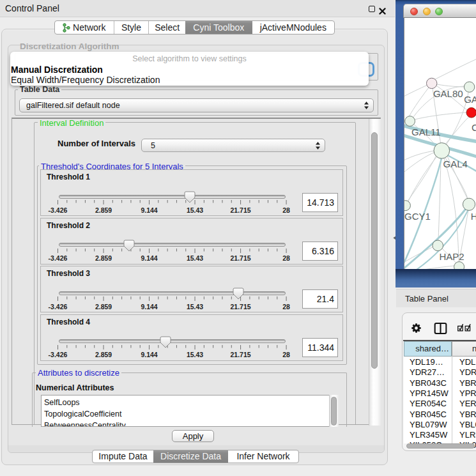  Describe the element at coordinates (456, 164) in the screenshot. I see `svg-text: GAL4` at that location.